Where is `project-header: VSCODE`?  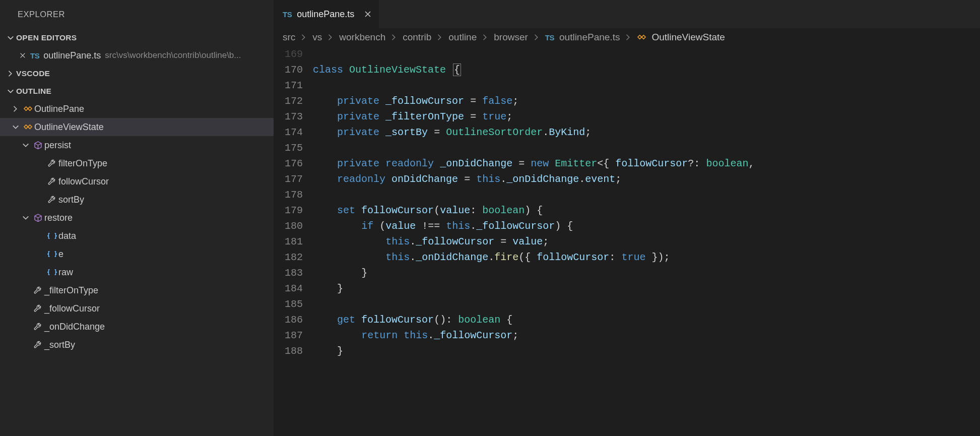
project-header: VSCODE is located at coordinates (137, 74).